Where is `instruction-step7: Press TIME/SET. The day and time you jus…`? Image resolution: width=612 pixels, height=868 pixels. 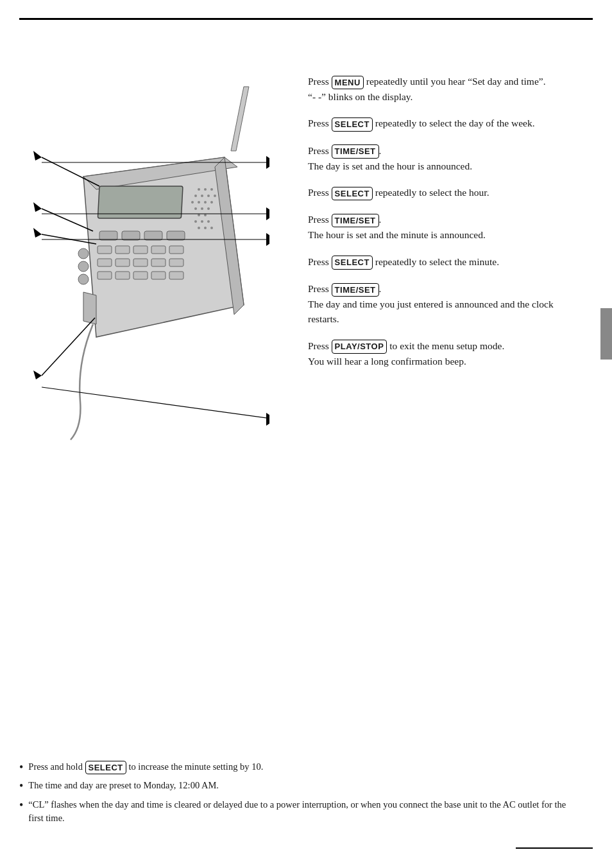 instruction-step7: Press TIME/SET. The day and time you jus… is located at coordinates (447, 304).